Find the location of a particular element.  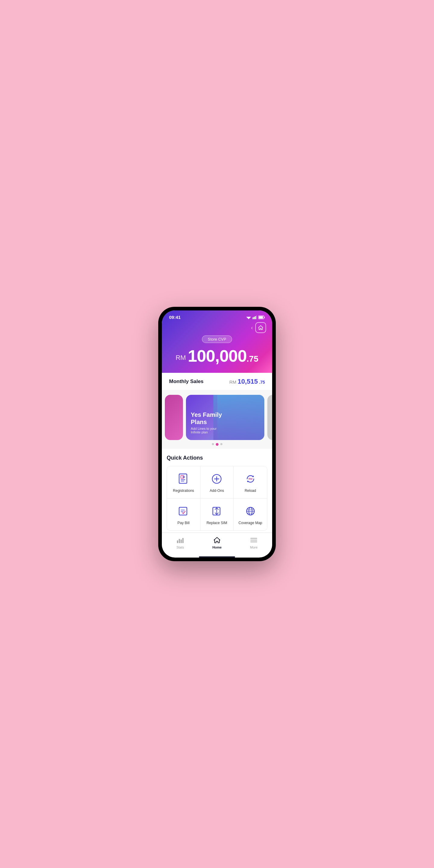

stats-icon is located at coordinates (180, 540).